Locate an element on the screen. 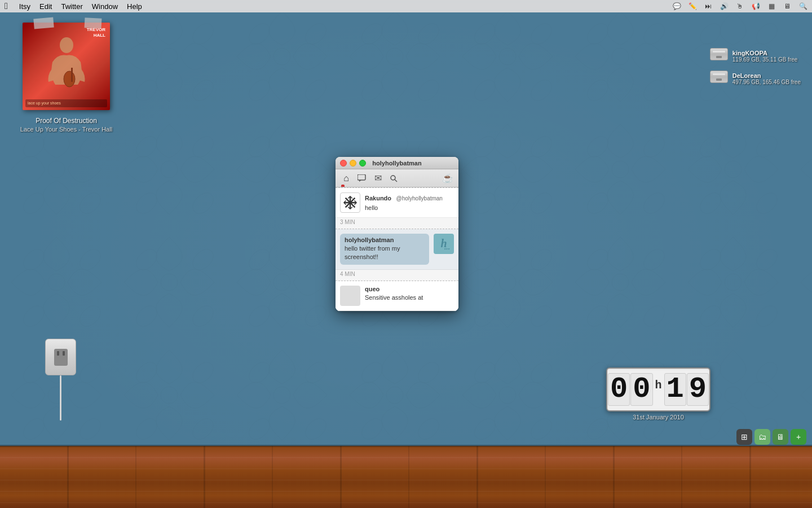 The height and width of the screenshot is (508, 812). power-widget is located at coordinates (61, 379).